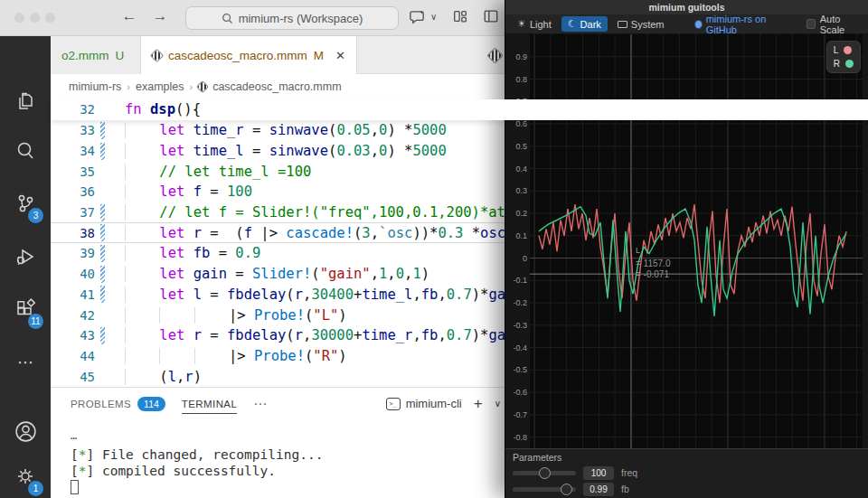 Image resolution: width=868 pixels, height=498 pixels. Describe the element at coordinates (459, 110) in the screenshot. I see `code-line-32: 32fn dsp(){` at that location.